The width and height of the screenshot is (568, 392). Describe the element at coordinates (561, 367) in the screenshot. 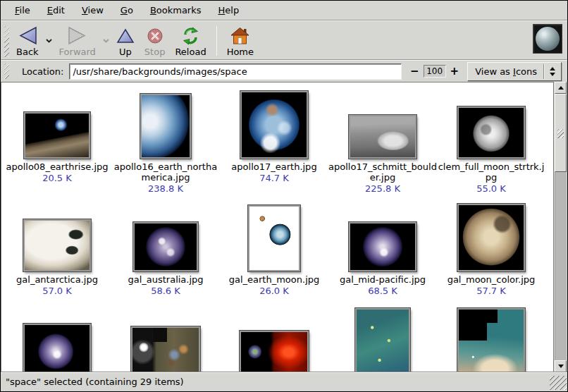

I see `scroll-down-icon` at that location.